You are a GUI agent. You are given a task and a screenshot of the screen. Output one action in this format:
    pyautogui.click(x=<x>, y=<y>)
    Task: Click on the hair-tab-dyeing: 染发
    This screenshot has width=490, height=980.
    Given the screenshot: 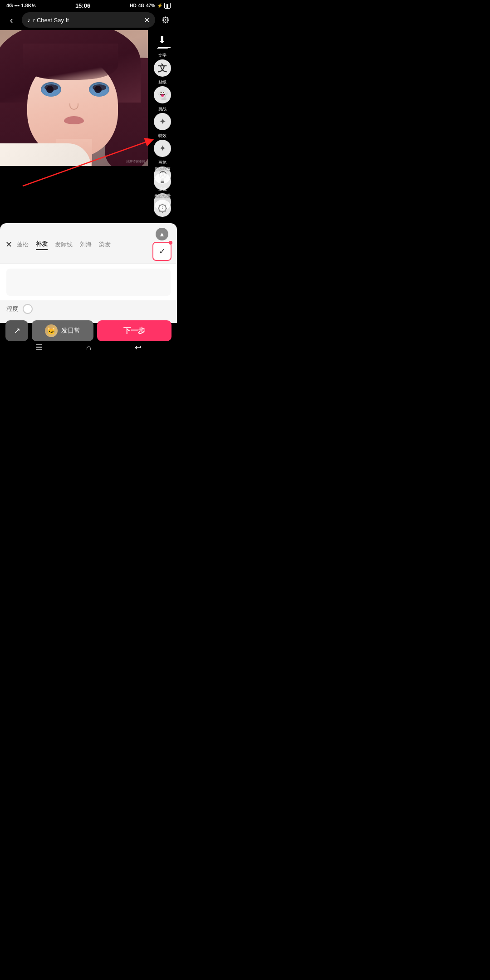 What is the action you would take?
    pyautogui.click(x=105, y=245)
    